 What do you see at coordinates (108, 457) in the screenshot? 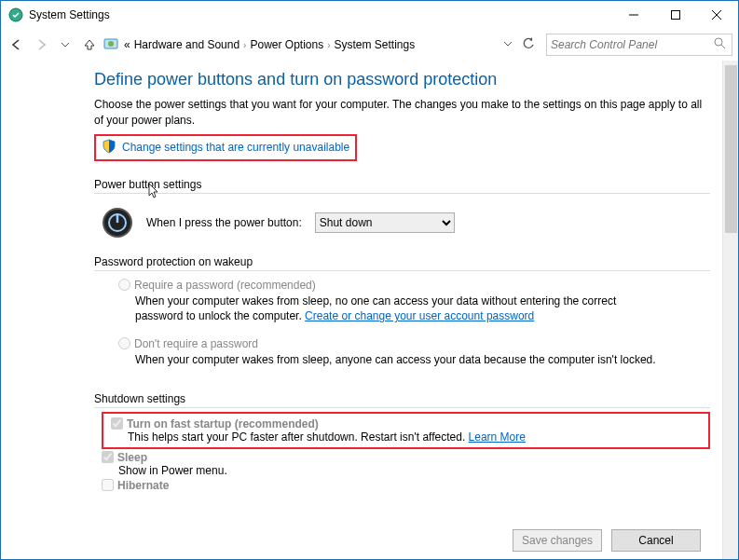
I see `checkbox-sleep-input` at bounding box center [108, 457].